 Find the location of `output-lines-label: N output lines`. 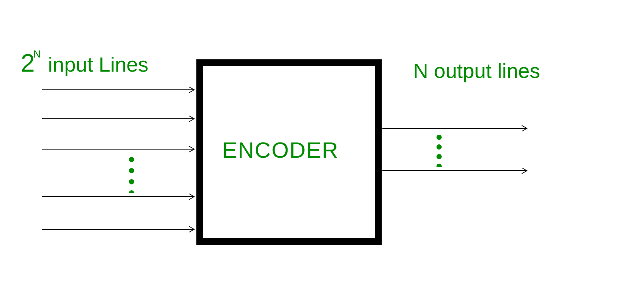

output-lines-label: N output lines is located at coordinates (477, 70).